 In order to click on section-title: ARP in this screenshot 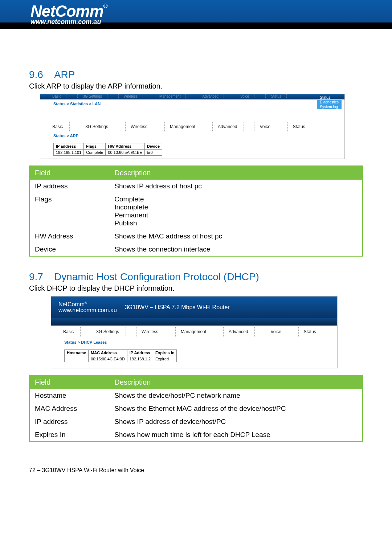, I will do `click(65, 75)`.